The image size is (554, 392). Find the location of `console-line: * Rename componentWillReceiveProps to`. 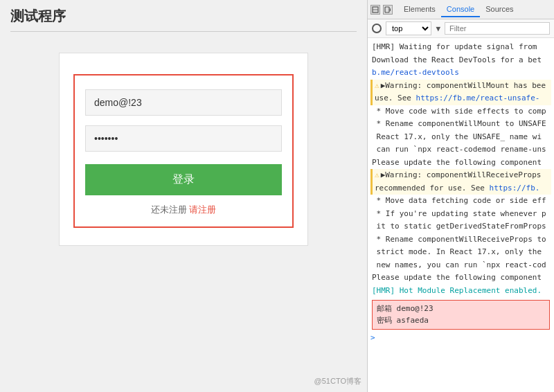

console-line: * Rename componentWillReceiveProps to is located at coordinates (461, 240).